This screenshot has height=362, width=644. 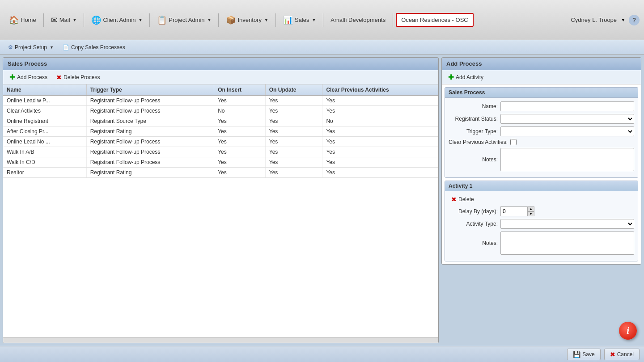 I want to click on delay-by-spinner: ▲ ▼, so click(x=517, y=211).